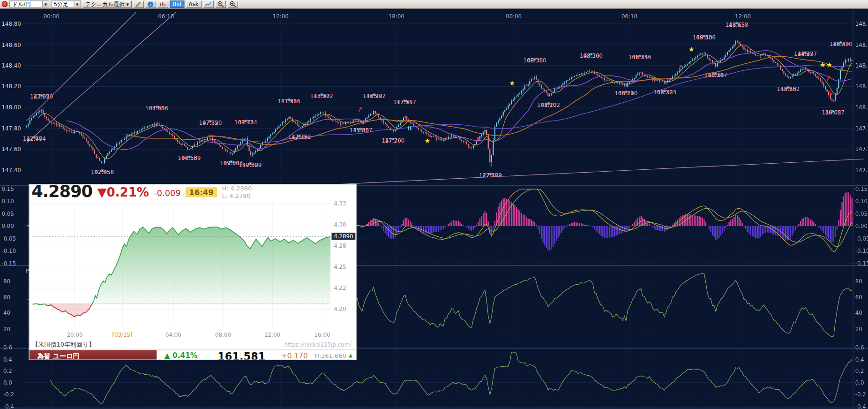 The image size is (868, 409). Describe the element at coordinates (93, 355) in the screenshot. I see `ticker-tab: 為替 ユーロ円` at that location.